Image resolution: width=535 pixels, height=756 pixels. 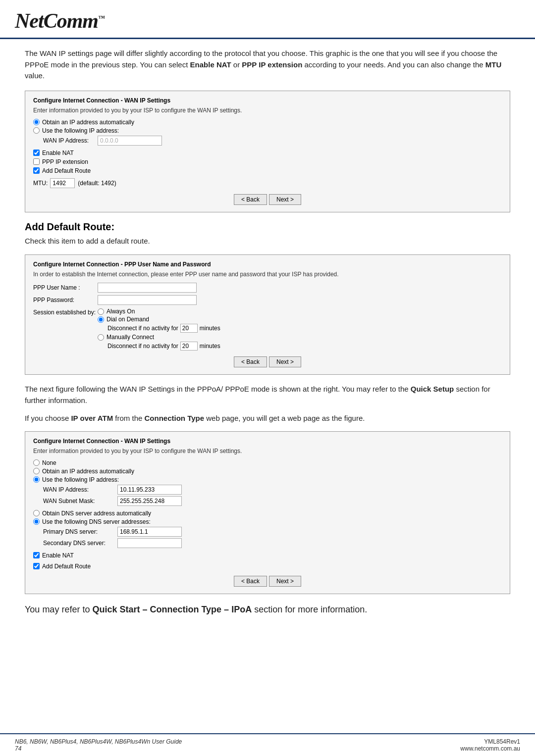 What do you see at coordinates (65, 288) in the screenshot?
I see `ppp-user-label: PPP User Name :` at bounding box center [65, 288].